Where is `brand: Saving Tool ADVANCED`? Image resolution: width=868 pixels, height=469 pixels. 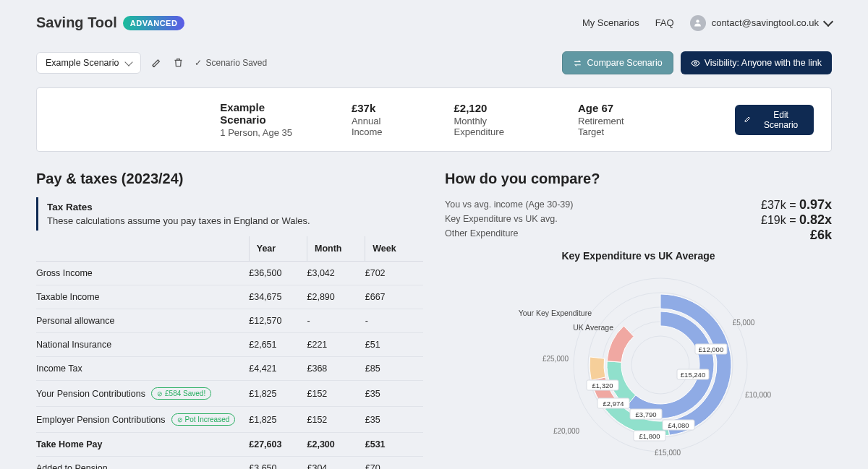 brand: Saving Tool ADVANCED is located at coordinates (110, 23).